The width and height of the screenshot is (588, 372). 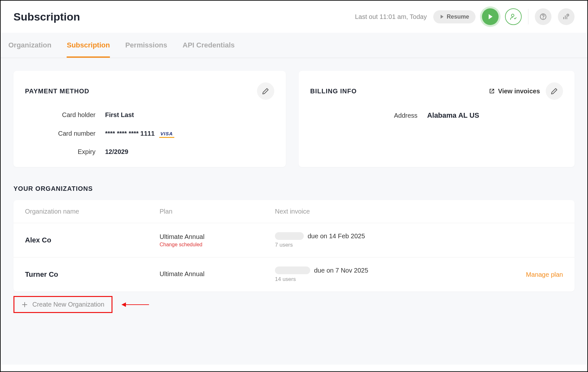 What do you see at coordinates (387, 245) in the screenshot?
I see `users-text: 7 users` at bounding box center [387, 245].